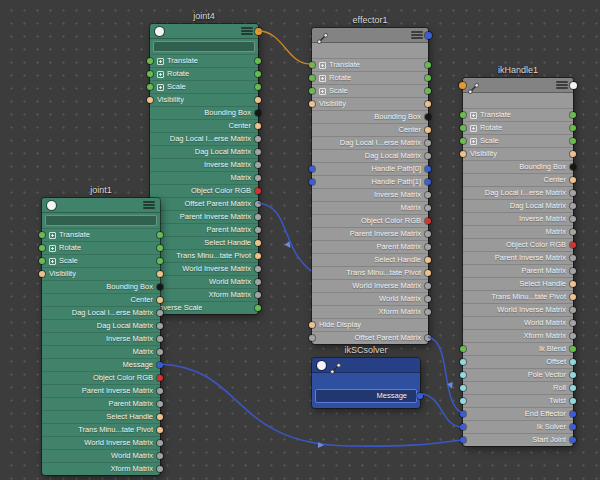  Describe the element at coordinates (463, 349) in the screenshot. I see `input-port-ik-blend` at that location.